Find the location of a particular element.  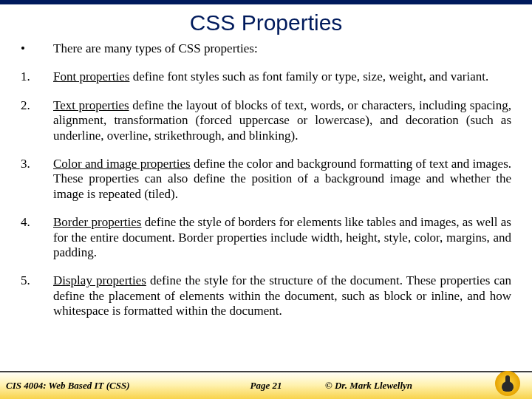

item-number: 3. is located at coordinates (37, 164).